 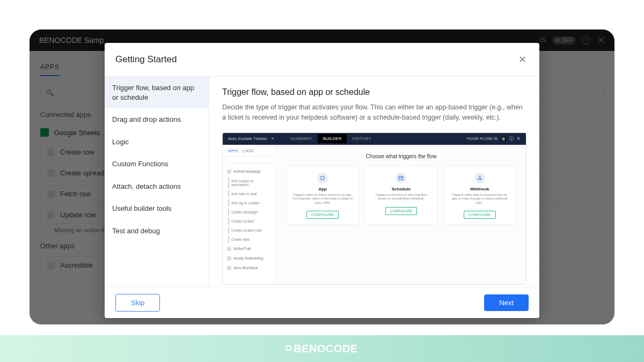 I want to click on nav-item-logic: Logic, so click(x=157, y=142).